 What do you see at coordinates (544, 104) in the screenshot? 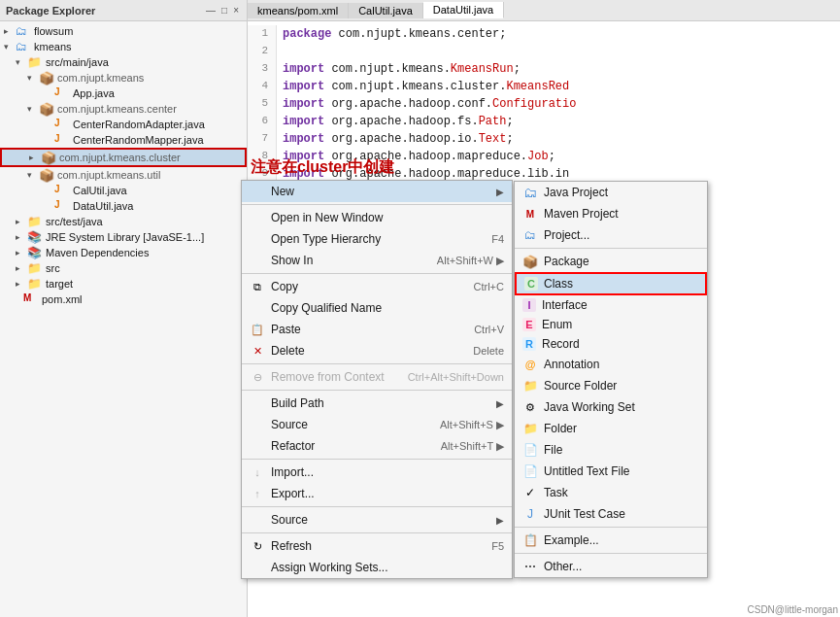
I see `code-line: 5 import org.apache.hadoop.conf.Configur…` at bounding box center [544, 104].